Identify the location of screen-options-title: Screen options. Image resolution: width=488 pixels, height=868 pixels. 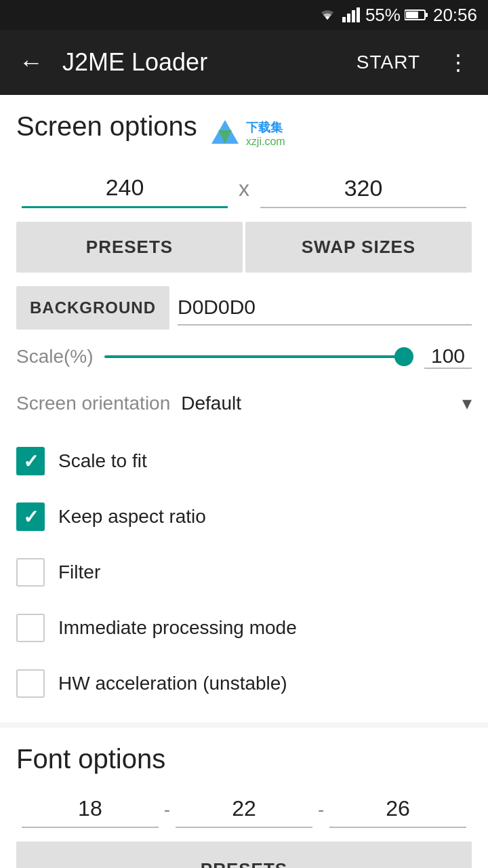
(107, 126).